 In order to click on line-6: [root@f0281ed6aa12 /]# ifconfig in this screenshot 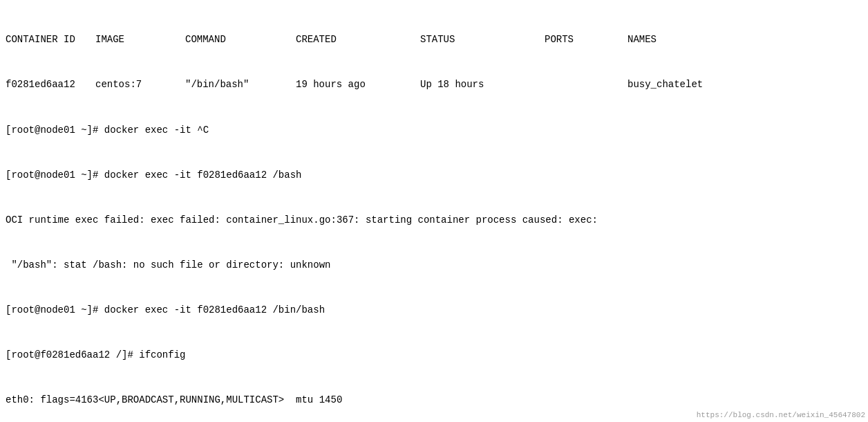, I will do `click(434, 356)`.